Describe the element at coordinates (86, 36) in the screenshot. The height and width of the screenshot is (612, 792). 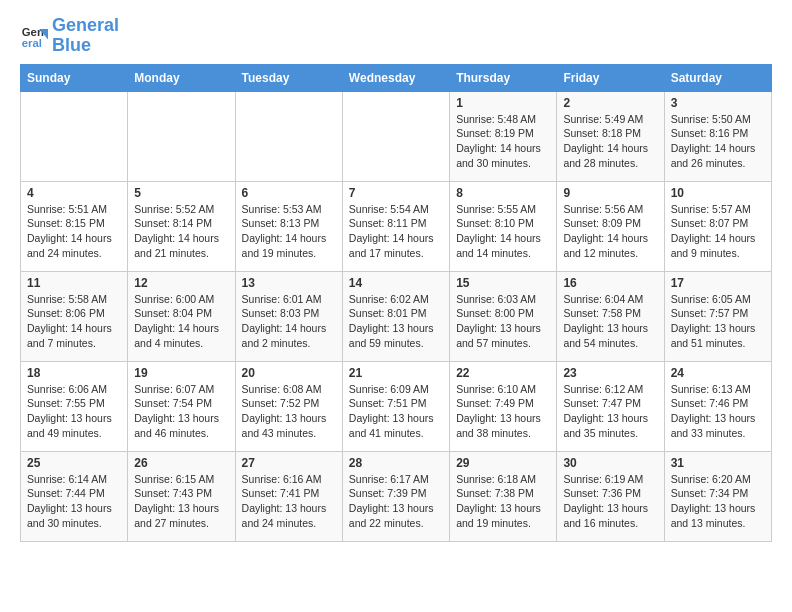
I see `logo-text: GeneralBlue` at that location.